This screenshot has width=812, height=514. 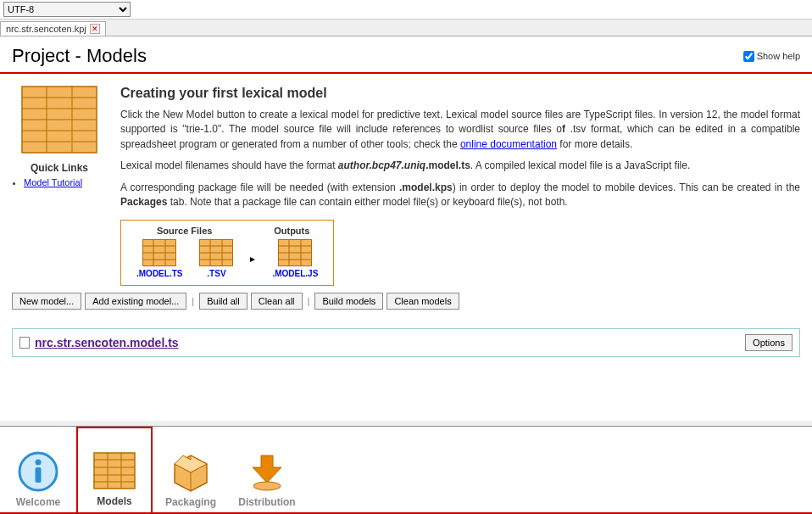 What do you see at coordinates (406, 27) in the screenshot?
I see `document-tab-bar: nrc.str.sencoten.kpj ✕` at bounding box center [406, 27].